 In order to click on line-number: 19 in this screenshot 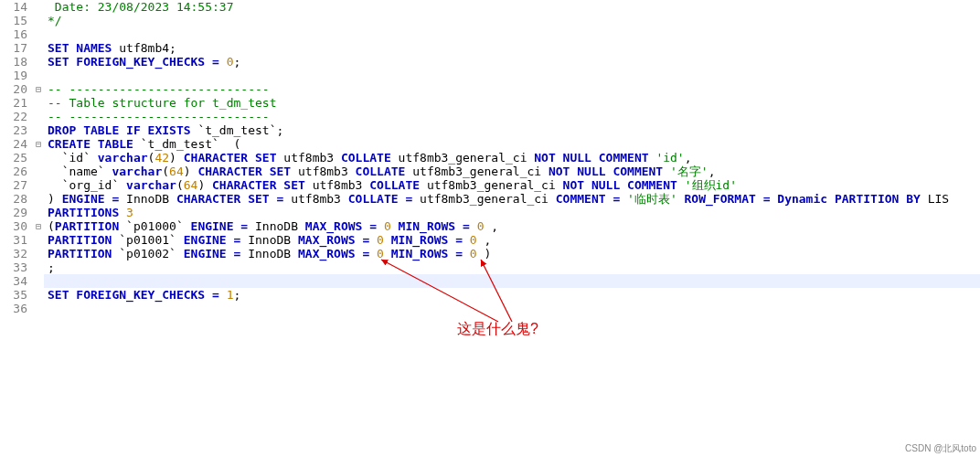, I will do `click(14, 75)`.